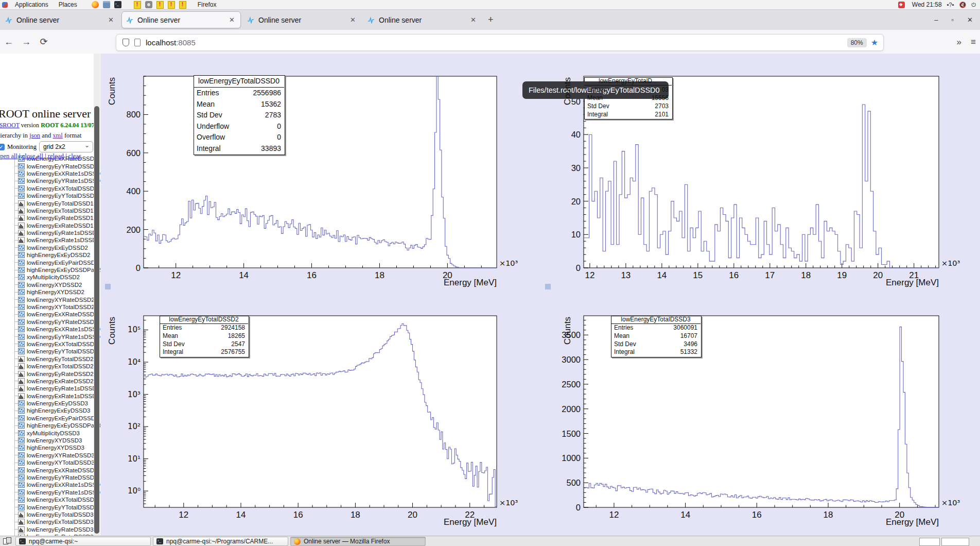 The height and width of the screenshot is (546, 980). What do you see at coordinates (220, 541) in the screenshot?
I see `taskbar-window-button-2: ›_npq@carme-qsi:~/Programs/CARME...` at bounding box center [220, 541].